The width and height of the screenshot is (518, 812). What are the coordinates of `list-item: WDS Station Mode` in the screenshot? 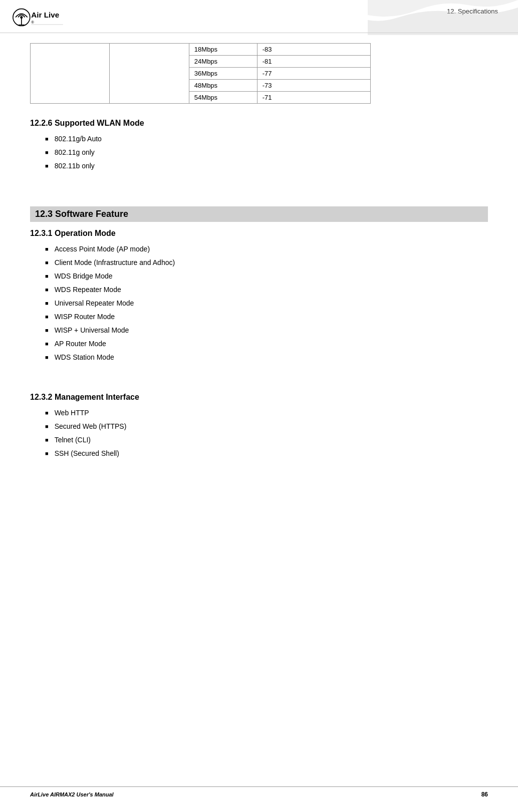 It's located at (267, 358).